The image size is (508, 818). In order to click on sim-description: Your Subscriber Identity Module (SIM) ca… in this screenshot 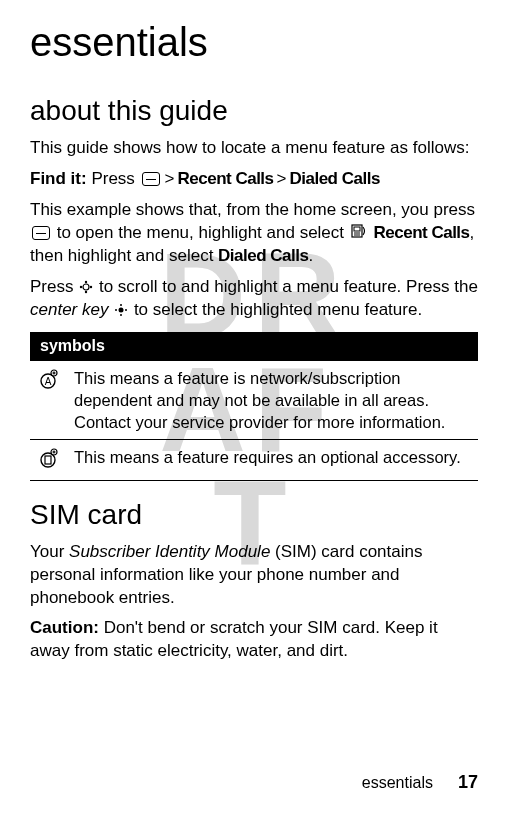, I will do `click(254, 576)`.